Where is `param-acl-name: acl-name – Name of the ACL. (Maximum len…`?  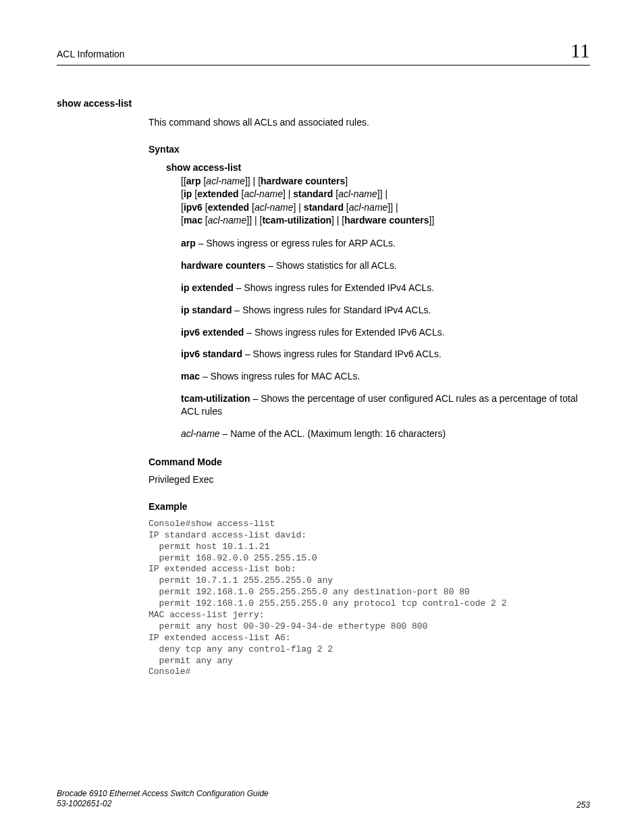
param-acl-name: acl-name – Name of the ACL. (Maximum len… is located at coordinates (385, 434).